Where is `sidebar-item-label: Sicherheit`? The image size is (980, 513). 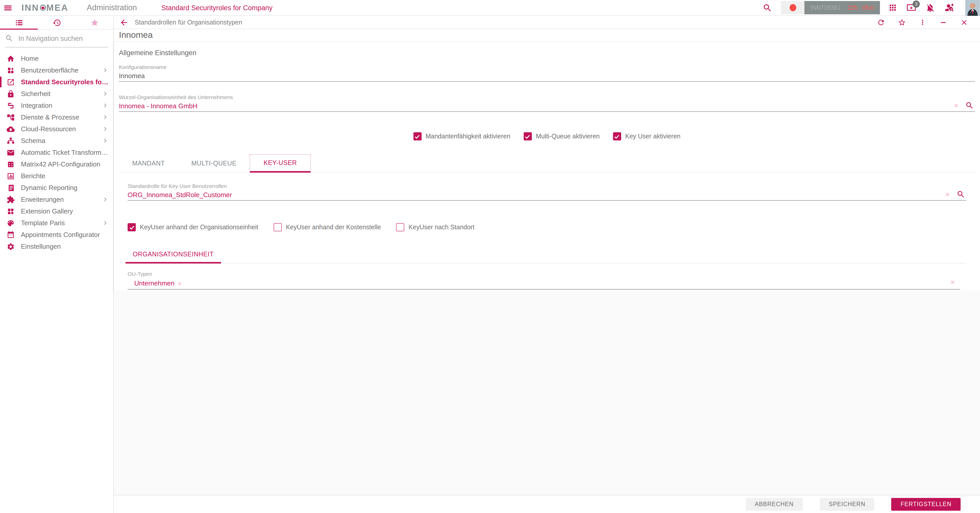 sidebar-item-label: Sicherheit is located at coordinates (61, 94).